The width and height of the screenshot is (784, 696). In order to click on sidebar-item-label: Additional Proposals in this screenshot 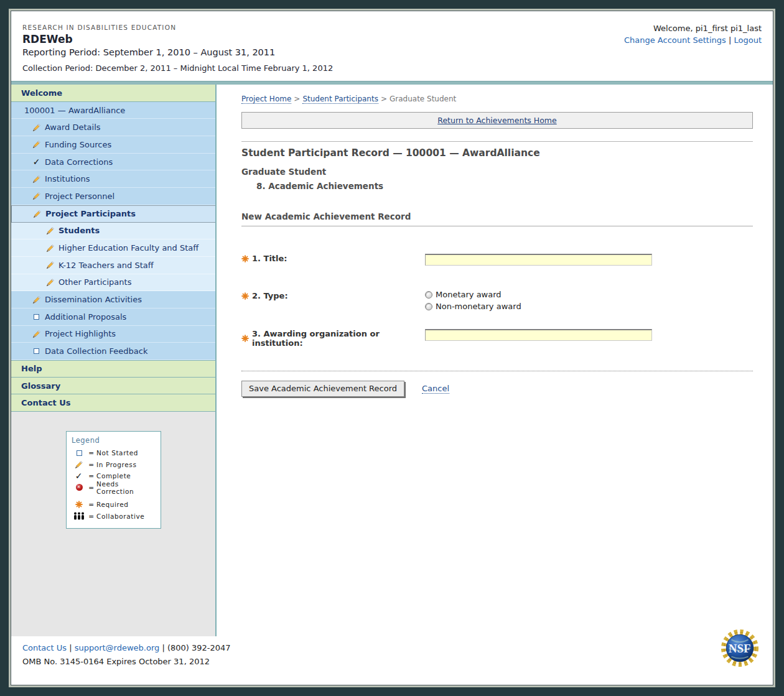, I will do `click(86, 317)`.